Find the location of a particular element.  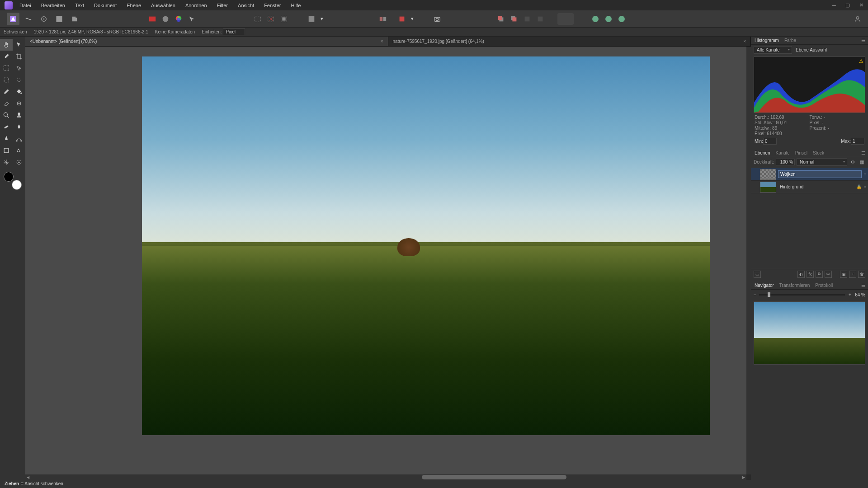

persona-tonemap-icon is located at coordinates (59, 19).